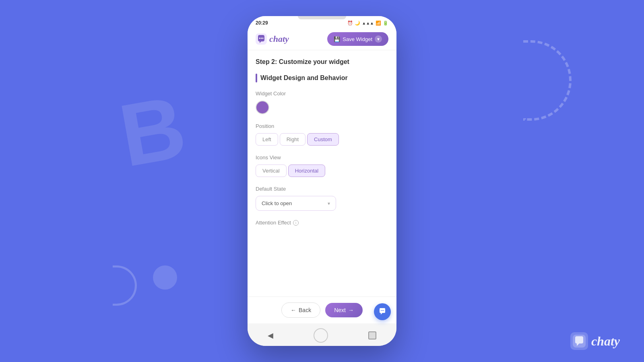 This screenshot has height=362, width=644. I want to click on attention-effect-label-row: Attention Effect i, so click(322, 223).